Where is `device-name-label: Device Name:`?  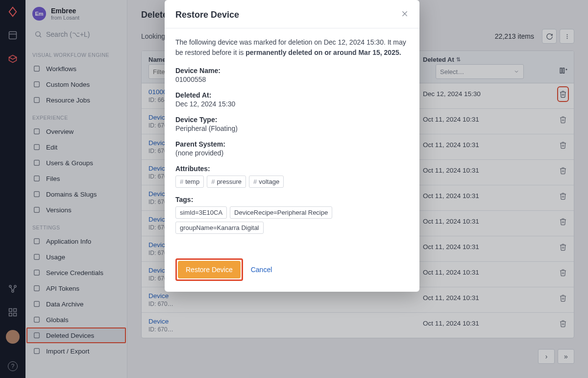
device-name-label: Device Name: is located at coordinates (292, 71).